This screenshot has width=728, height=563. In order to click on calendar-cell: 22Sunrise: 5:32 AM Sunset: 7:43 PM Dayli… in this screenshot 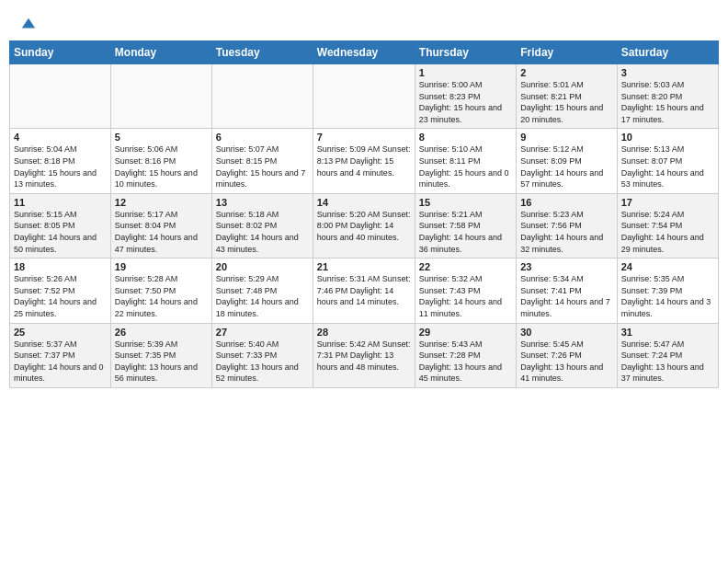, I will do `click(465, 291)`.